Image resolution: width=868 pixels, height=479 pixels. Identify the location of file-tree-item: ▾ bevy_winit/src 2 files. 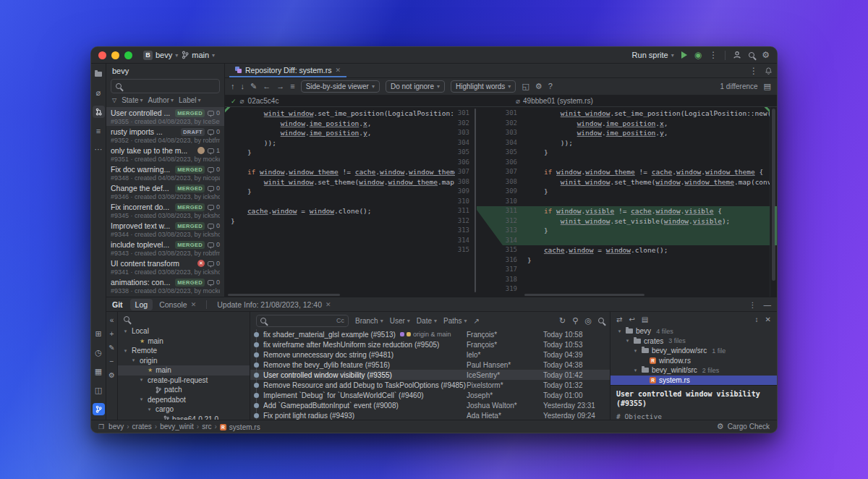
(694, 370).